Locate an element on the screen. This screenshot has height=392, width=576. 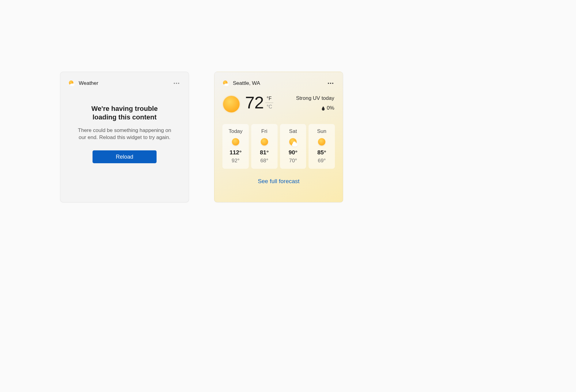
high-temp: 112° is located at coordinates (236, 153).